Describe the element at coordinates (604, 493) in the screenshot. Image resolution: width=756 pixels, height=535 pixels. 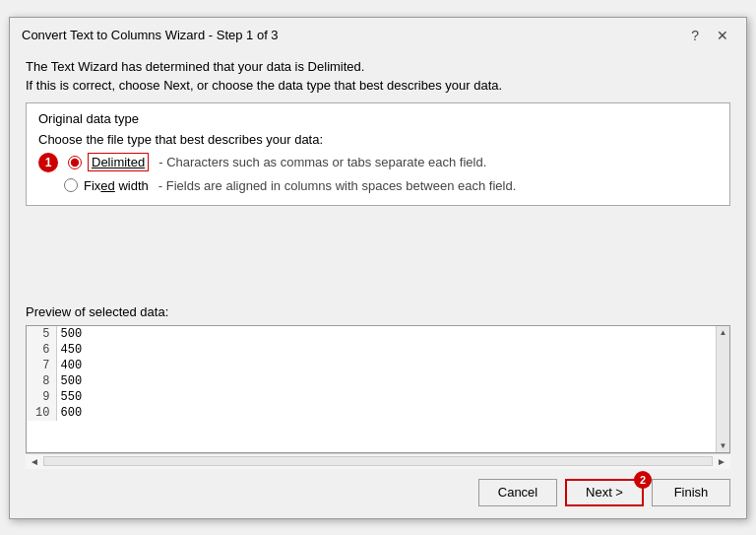
I see `next-button: Next > 2` at that location.